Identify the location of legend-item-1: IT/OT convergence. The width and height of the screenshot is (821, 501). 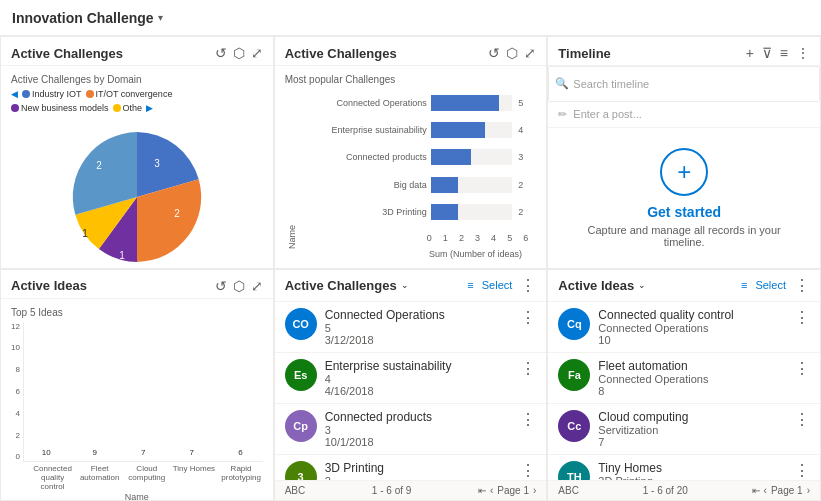
(130, 94).